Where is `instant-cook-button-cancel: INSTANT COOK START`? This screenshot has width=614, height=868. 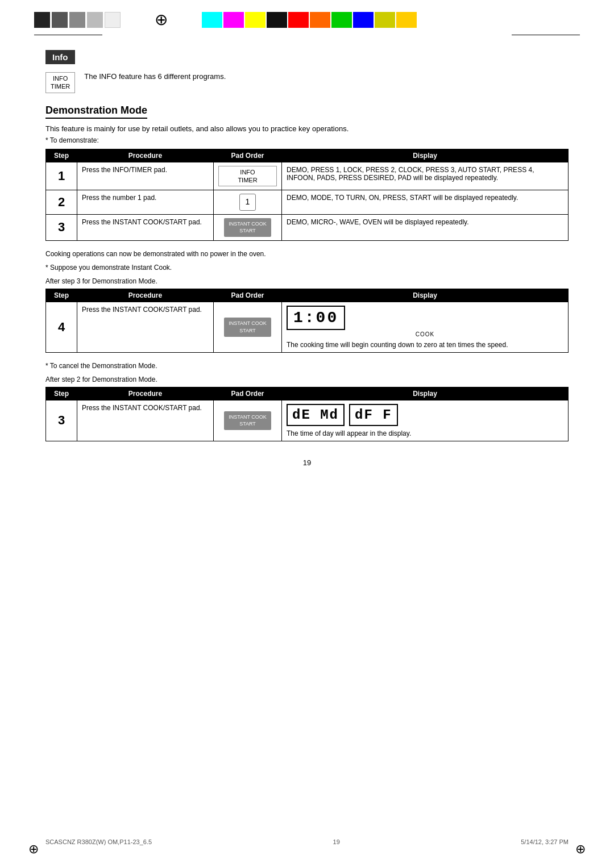 instant-cook-button-cancel: INSTANT COOK START is located at coordinates (248, 420).